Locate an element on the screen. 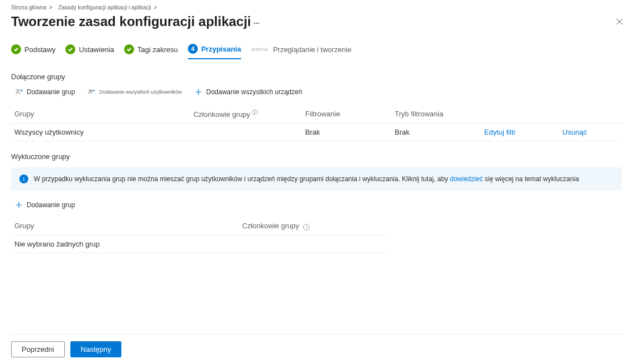 This screenshot has height=364, width=635. cell-group: Wszyscy użytkownicy is located at coordinates (104, 132).